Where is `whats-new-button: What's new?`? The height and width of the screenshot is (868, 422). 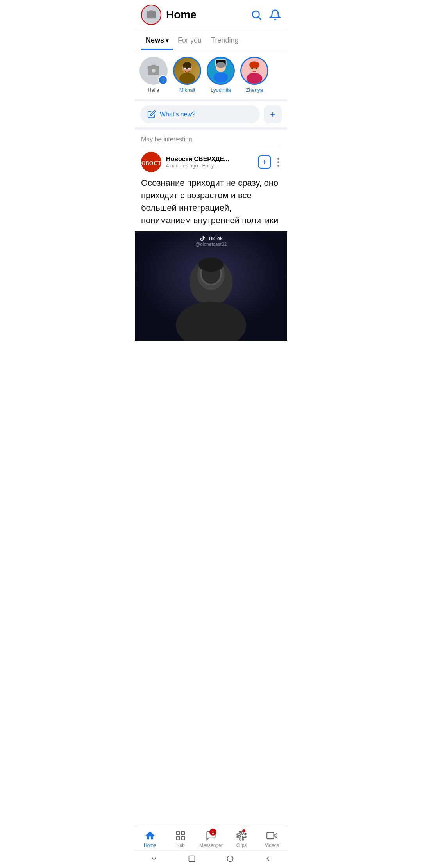
whats-new-button: What's new? is located at coordinates (200, 114).